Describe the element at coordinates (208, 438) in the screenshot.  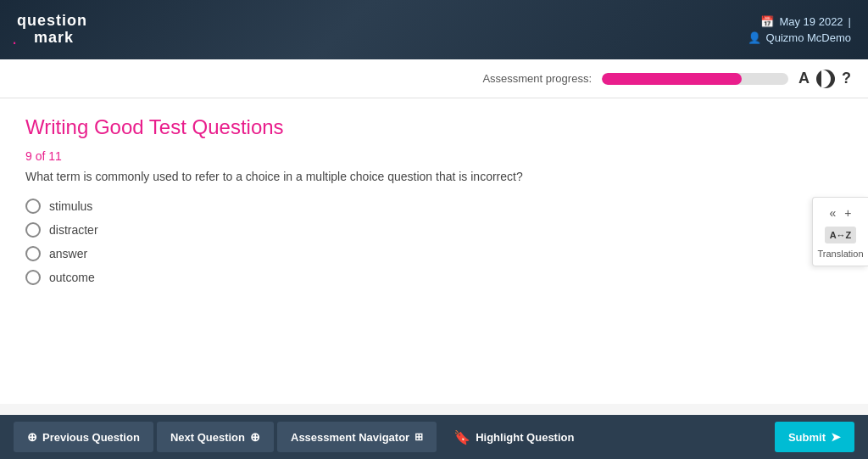
I see `next-label: Next Question` at that location.